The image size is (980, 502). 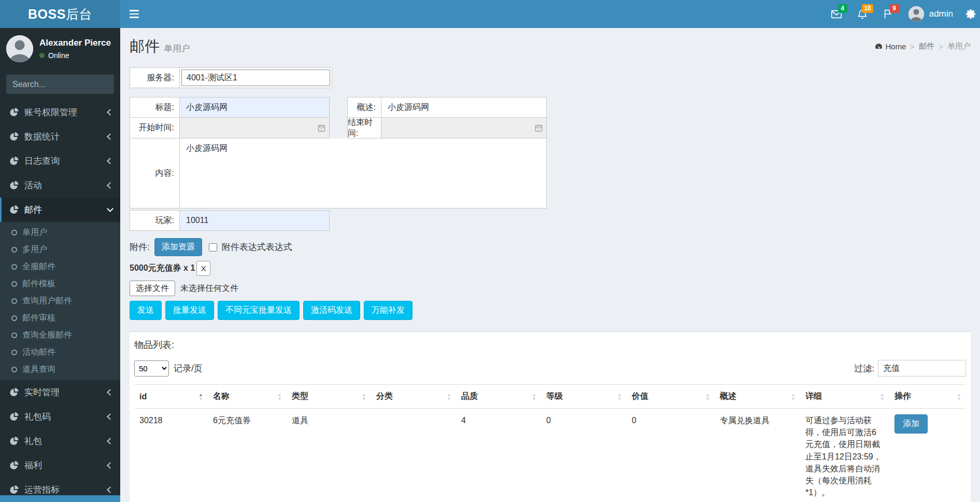 What do you see at coordinates (890, 47) in the screenshot?
I see `breadcrumb-home-link: Home` at bounding box center [890, 47].